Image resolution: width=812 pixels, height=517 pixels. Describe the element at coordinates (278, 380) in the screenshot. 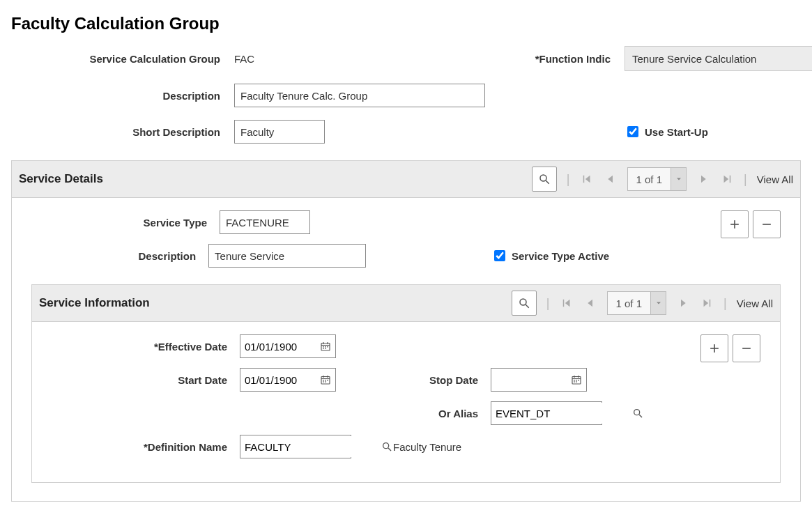

I see `start-date-input` at that location.